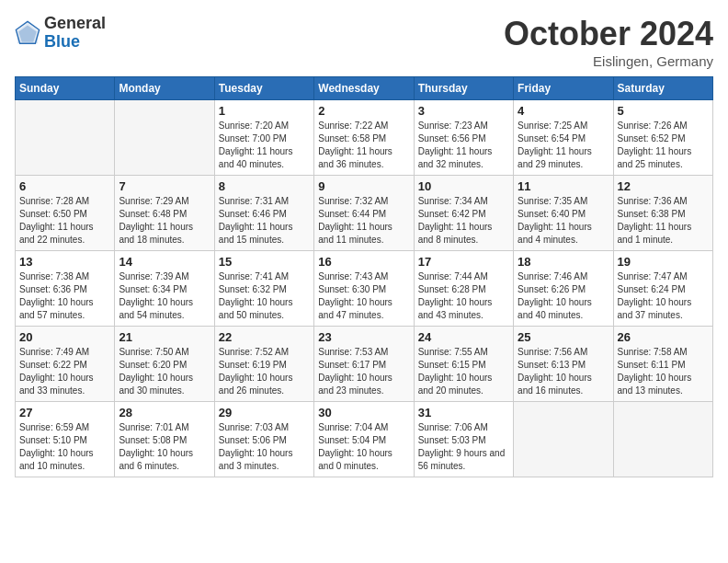 The height and width of the screenshot is (563, 728). Describe the element at coordinates (563, 88) in the screenshot. I see `weekday-header: Friday` at that location.